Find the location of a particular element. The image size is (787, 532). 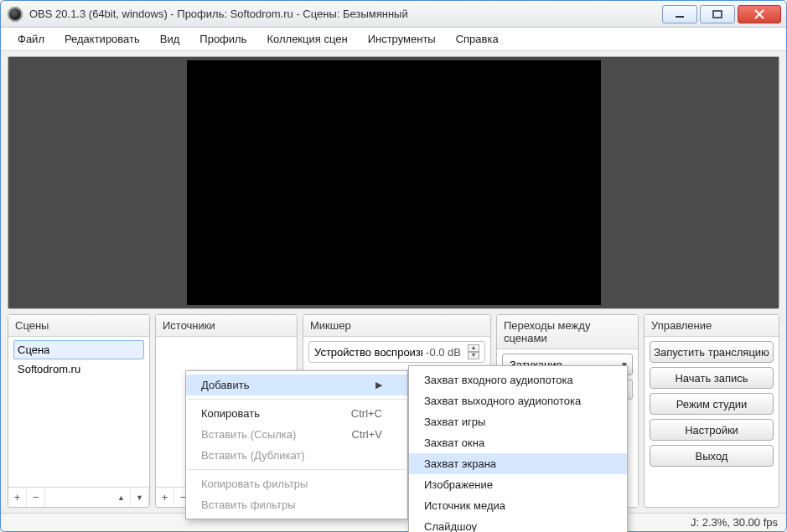

ctx-add: Добавить▶ is located at coordinates (297, 385).